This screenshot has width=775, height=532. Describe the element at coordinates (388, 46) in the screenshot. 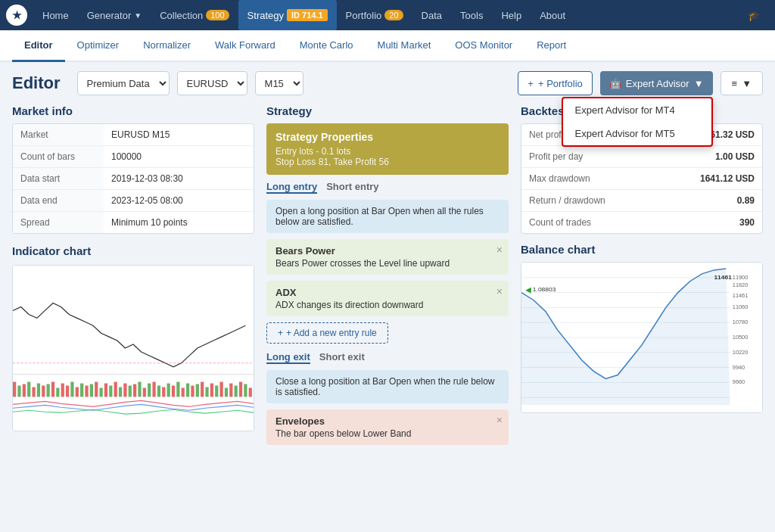

I see `sub-navigation: Editor Optimizer Normalizer Walk Forward…` at that location.